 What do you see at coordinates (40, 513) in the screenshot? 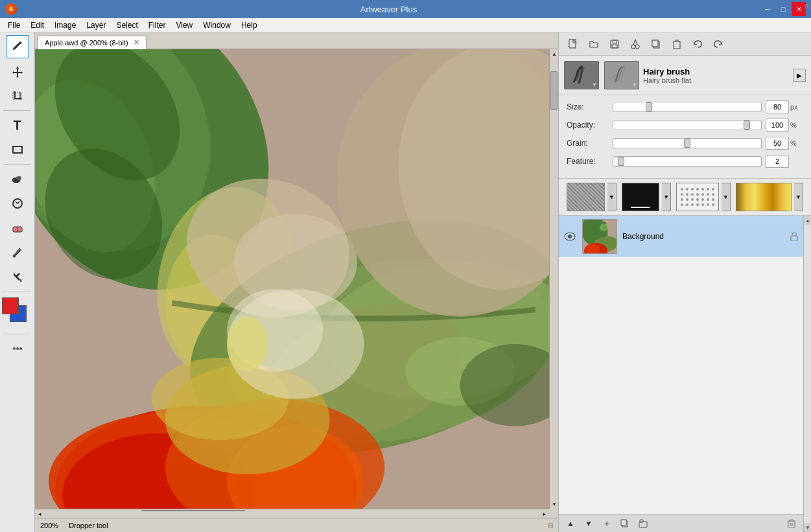
I see `scroll-left-arrow: ◄` at bounding box center [40, 513].